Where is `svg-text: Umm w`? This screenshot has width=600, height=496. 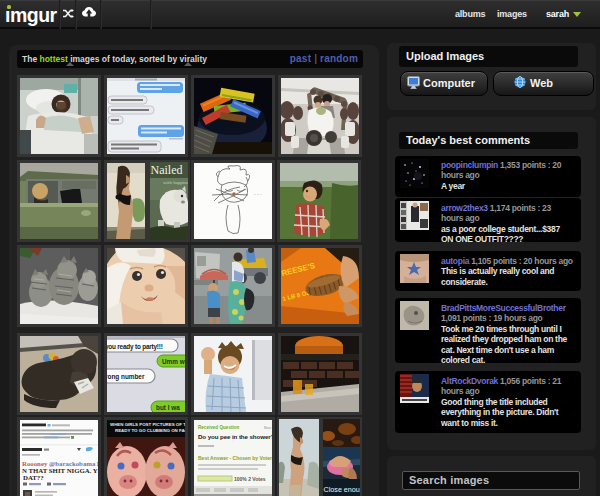
svg-text: Umm w is located at coordinates (174, 362).